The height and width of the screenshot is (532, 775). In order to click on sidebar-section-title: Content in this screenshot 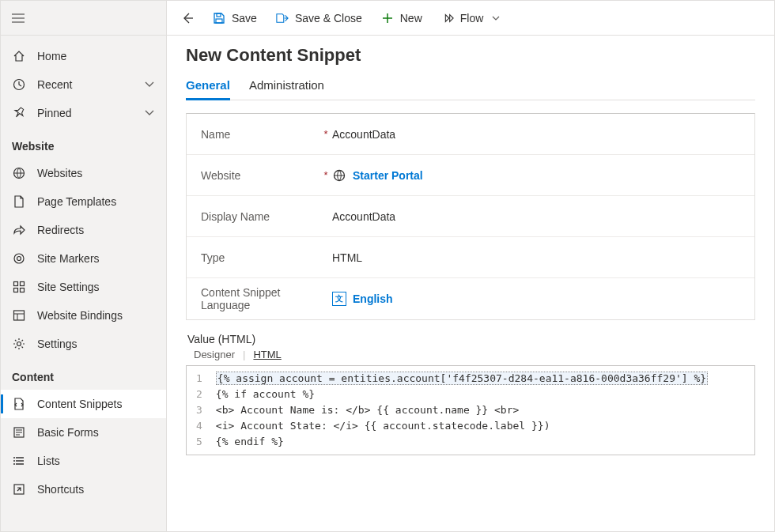, I will do `click(84, 374)`.